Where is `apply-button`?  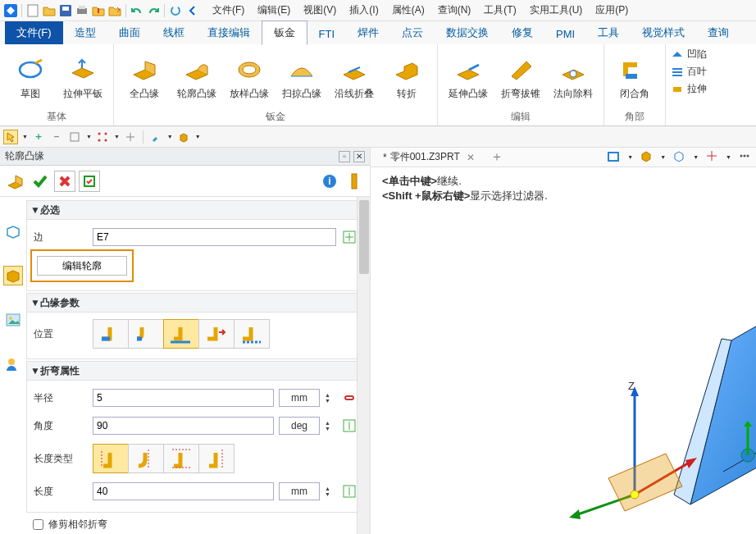 apply-button is located at coordinates (89, 181).